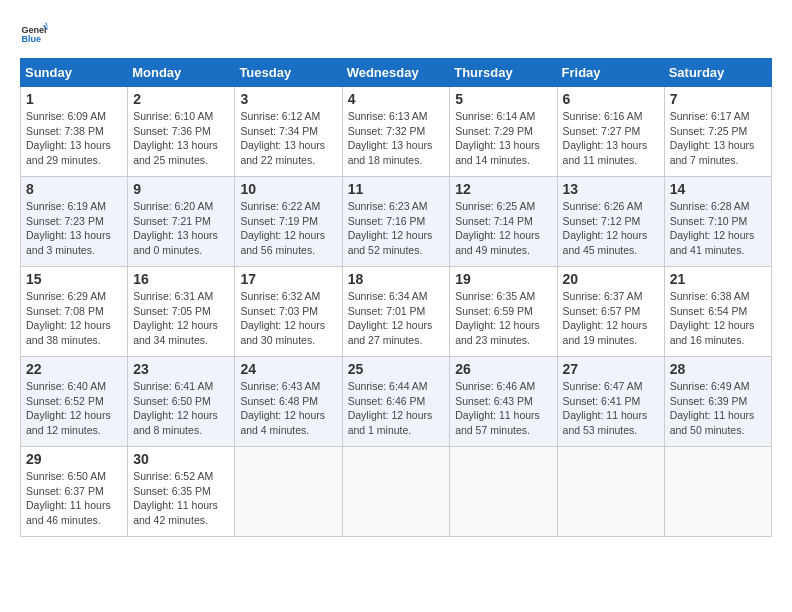  I want to click on day-number: 30, so click(181, 459).